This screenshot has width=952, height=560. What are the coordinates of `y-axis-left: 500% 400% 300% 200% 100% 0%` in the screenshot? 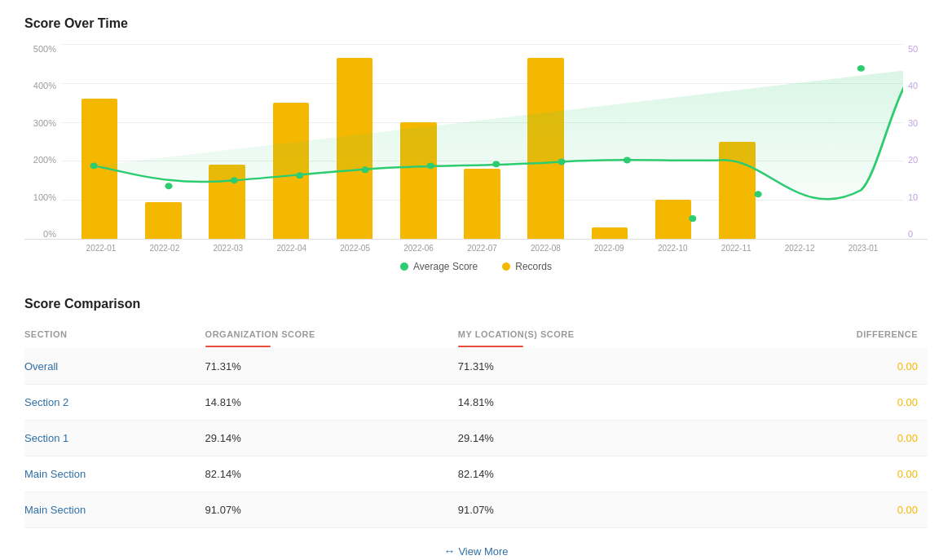 It's located at (42, 142).